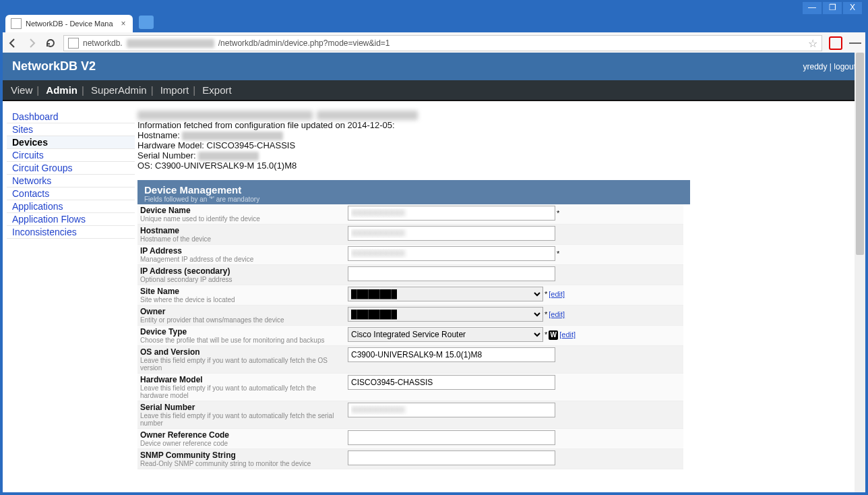 This screenshot has width=868, height=495. Describe the element at coordinates (241, 380) in the screenshot. I see `field-label: Hardware Model` at that location.